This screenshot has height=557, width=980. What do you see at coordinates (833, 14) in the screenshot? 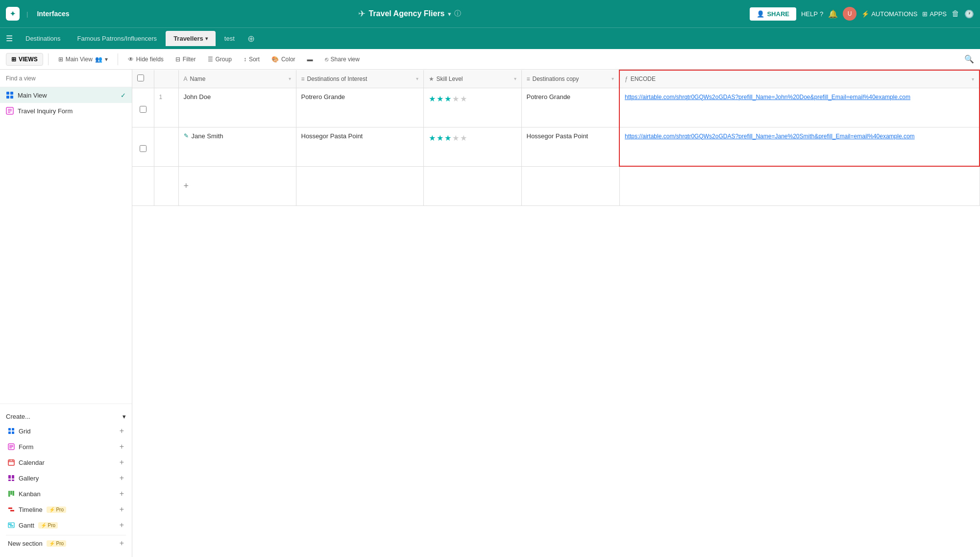
I see `notification-icon: 🔔` at bounding box center [833, 14].